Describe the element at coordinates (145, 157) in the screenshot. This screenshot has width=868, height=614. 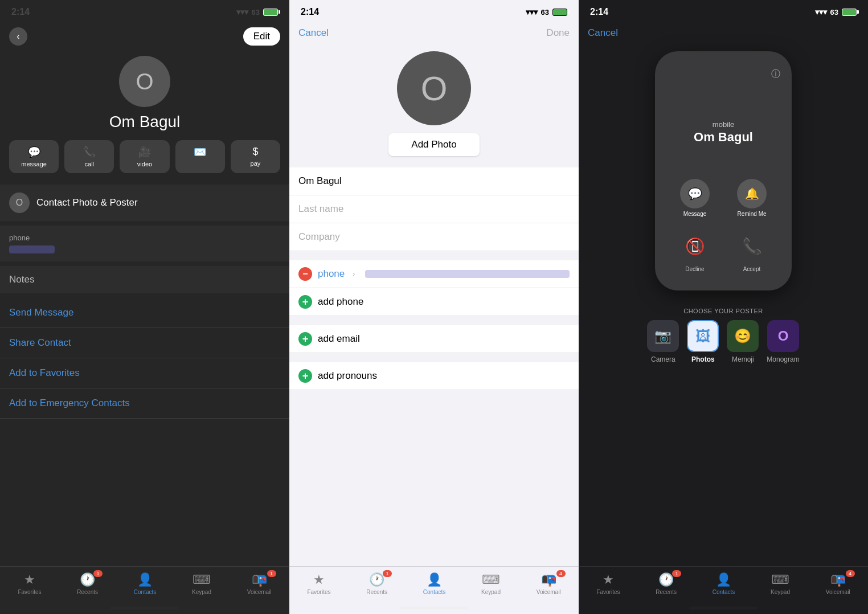
I see `video-button: 🎥 video` at that location.